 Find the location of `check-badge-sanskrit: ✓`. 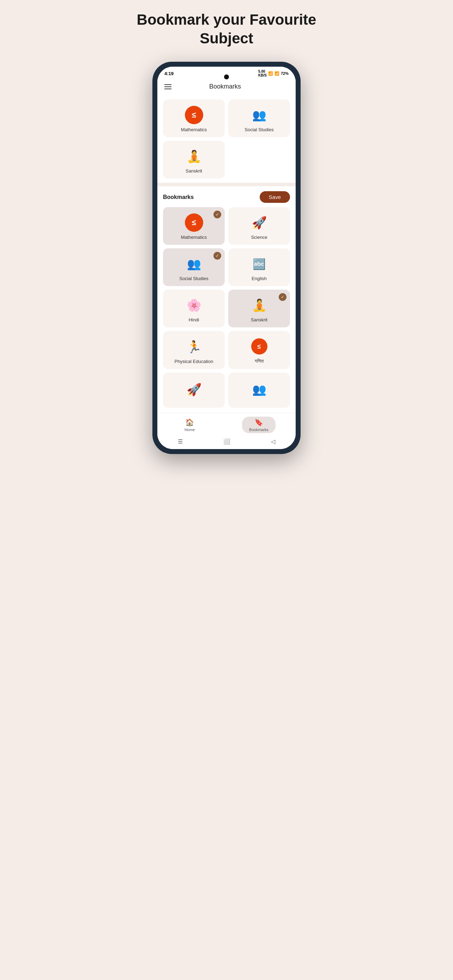

check-badge-sanskrit: ✓ is located at coordinates (283, 297).